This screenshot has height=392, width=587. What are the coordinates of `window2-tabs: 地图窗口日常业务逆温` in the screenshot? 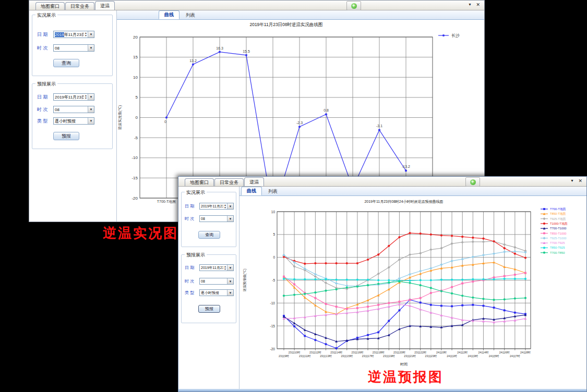 It's located at (224, 181).